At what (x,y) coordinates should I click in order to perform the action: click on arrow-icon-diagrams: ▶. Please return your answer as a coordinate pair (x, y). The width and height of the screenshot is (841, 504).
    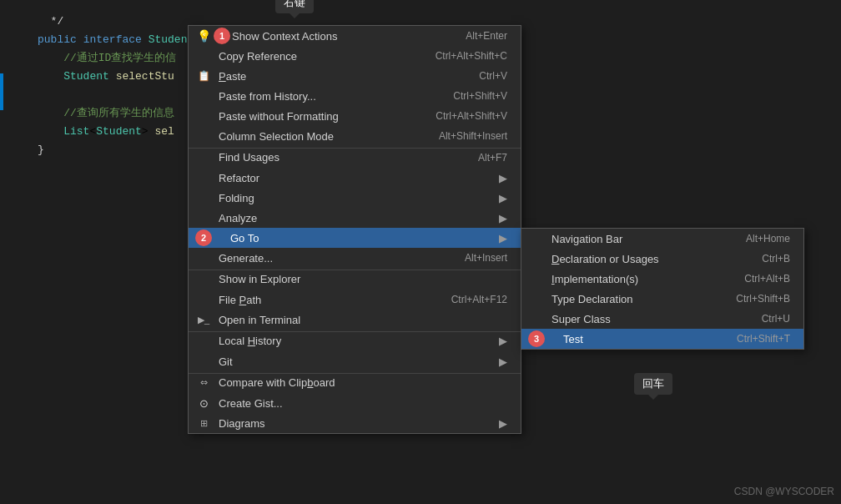
    Looking at the image, I should click on (503, 424).